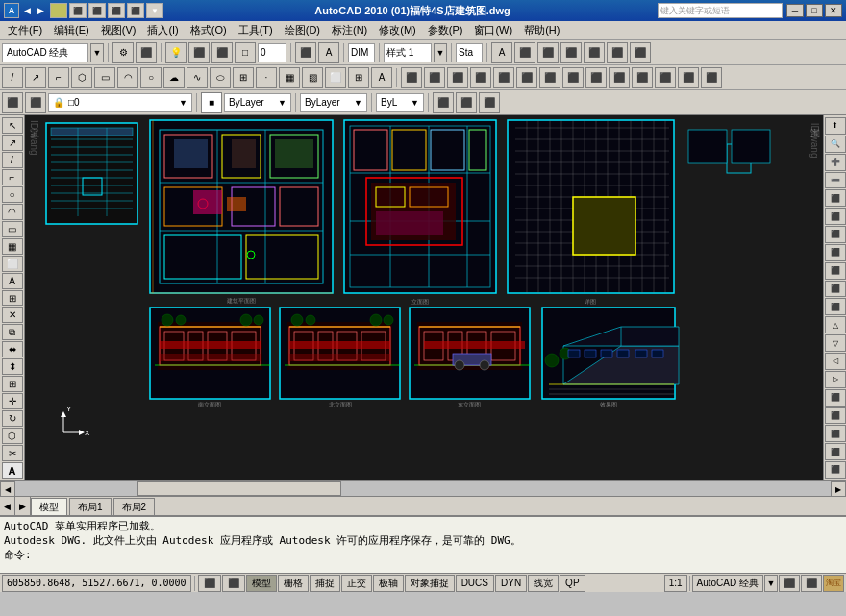 Image resolution: width=846 pixels, height=616 pixels. What do you see at coordinates (835, 289) in the screenshot?
I see `rt-btn10: ⬛` at bounding box center [835, 289].